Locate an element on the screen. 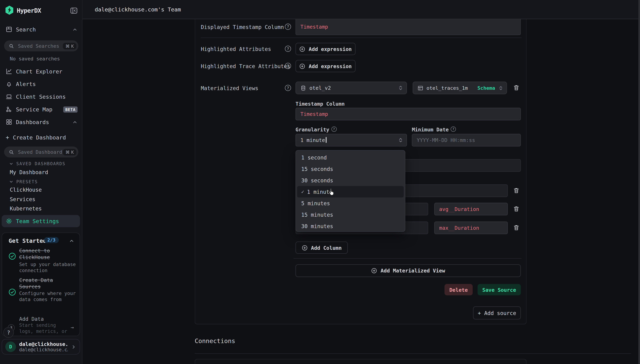 The image size is (640, 364). topbar: dale@clickhouse.com's Team is located at coordinates (361, 10).